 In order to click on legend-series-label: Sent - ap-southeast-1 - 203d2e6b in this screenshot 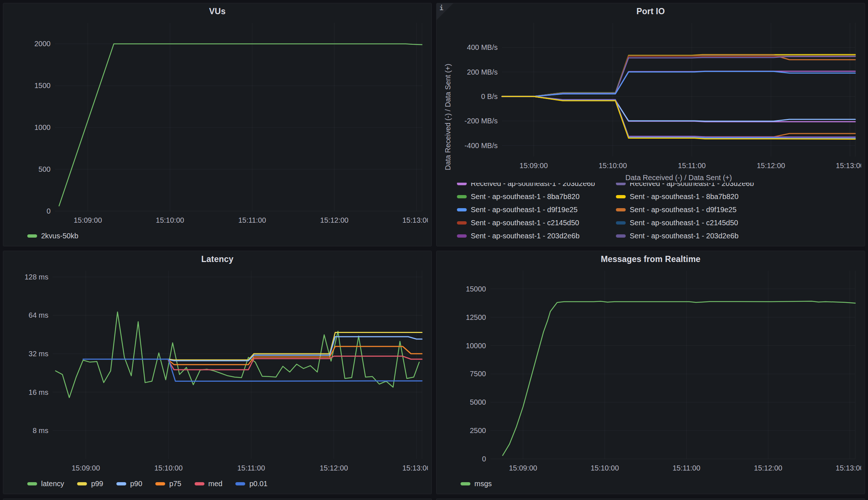, I will do `click(684, 236)`.